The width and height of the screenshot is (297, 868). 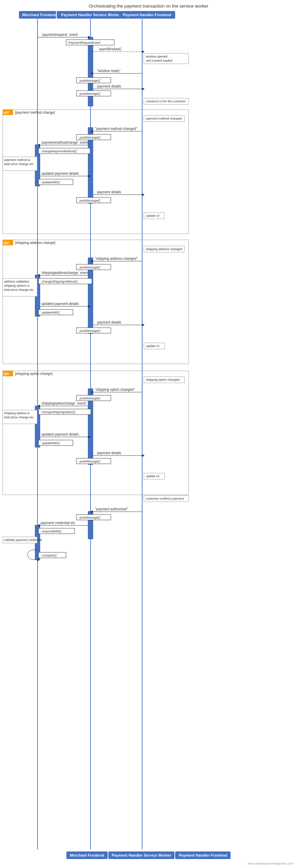 I want to click on svg-text: payment method &, so click(x=17, y=160).